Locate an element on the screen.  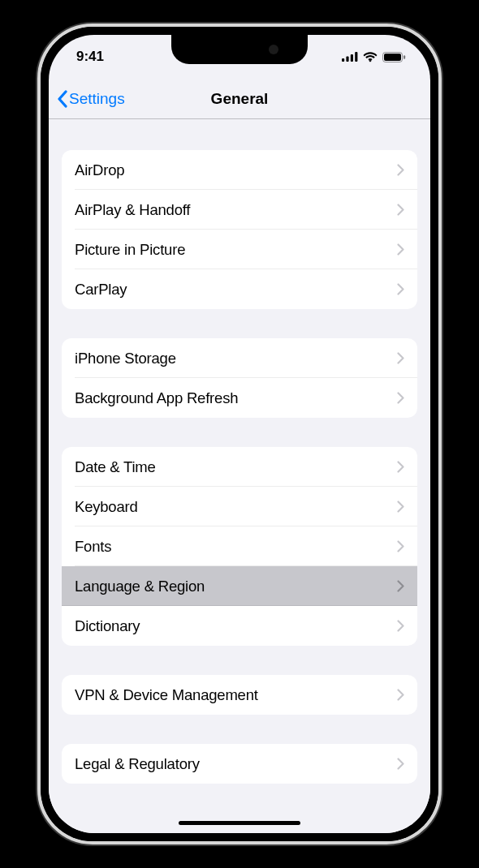
back-label: Settings is located at coordinates (97, 99).